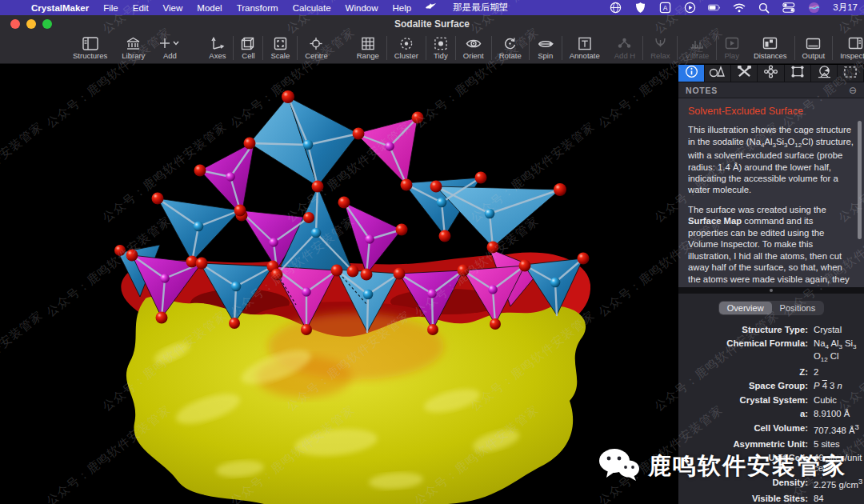  What do you see at coordinates (698, 43) in the screenshot?
I see `vibrate-icon` at bounding box center [698, 43].